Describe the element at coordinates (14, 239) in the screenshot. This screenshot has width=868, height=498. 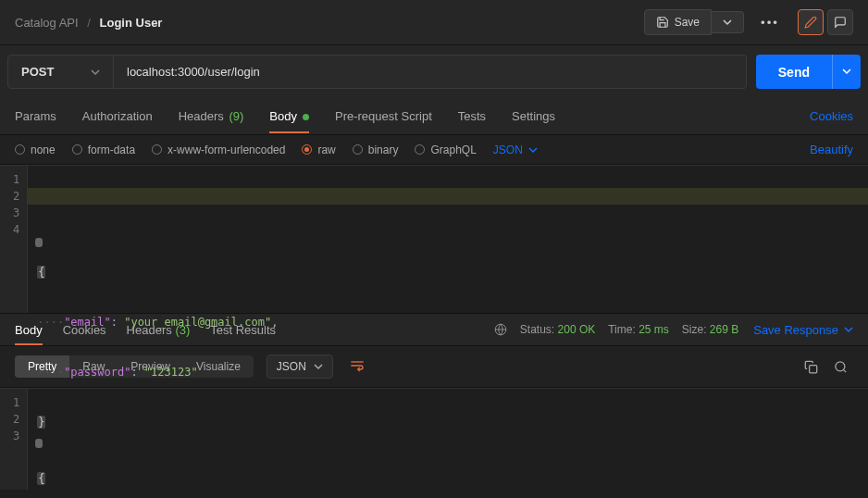
I see `editor-gutter: 1 2 3 4` at that location.